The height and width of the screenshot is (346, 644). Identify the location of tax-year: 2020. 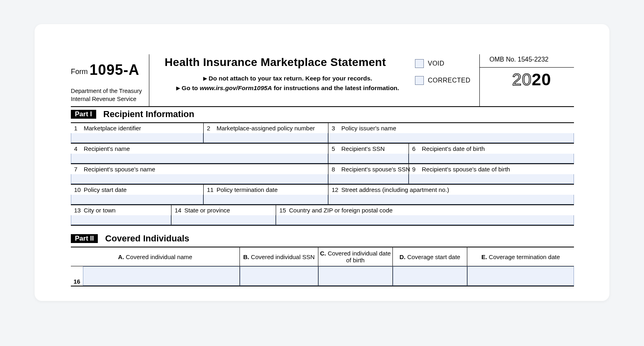
(532, 80).